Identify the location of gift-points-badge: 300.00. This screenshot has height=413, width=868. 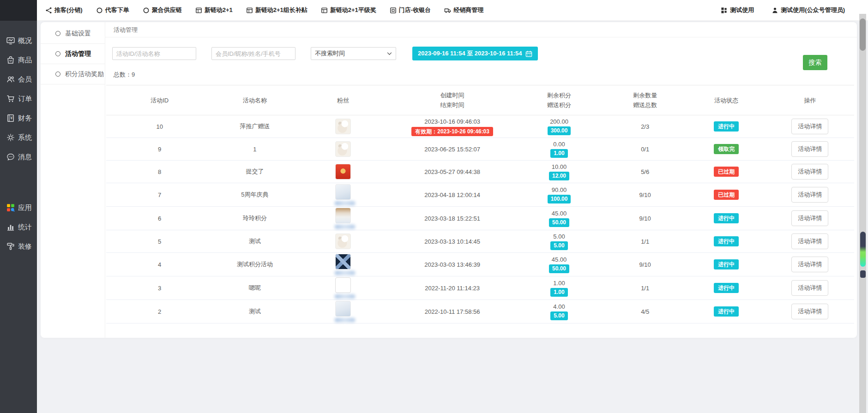
(560, 131).